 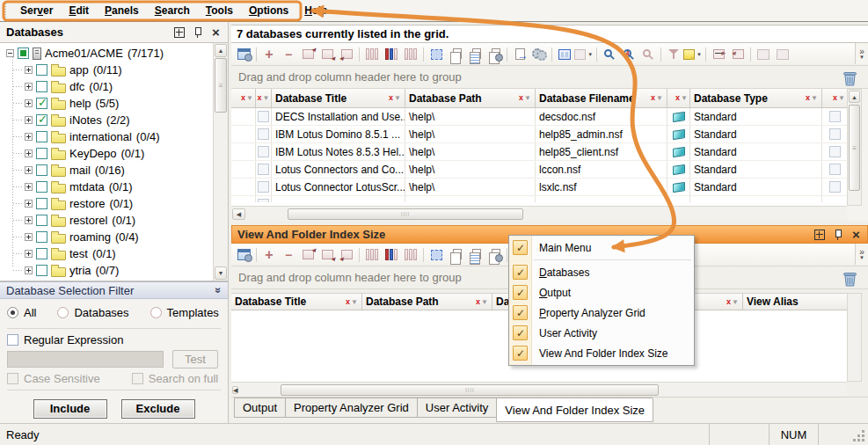 I want to click on table-row: DECS Installation and Use... \help\ decs…, so click(x=539, y=117).